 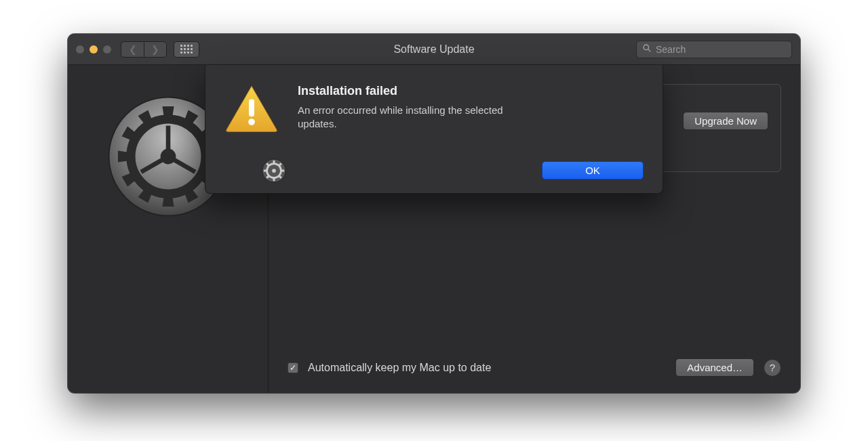 What do you see at coordinates (107, 49) in the screenshot?
I see `fullscreen-window-button` at bounding box center [107, 49].